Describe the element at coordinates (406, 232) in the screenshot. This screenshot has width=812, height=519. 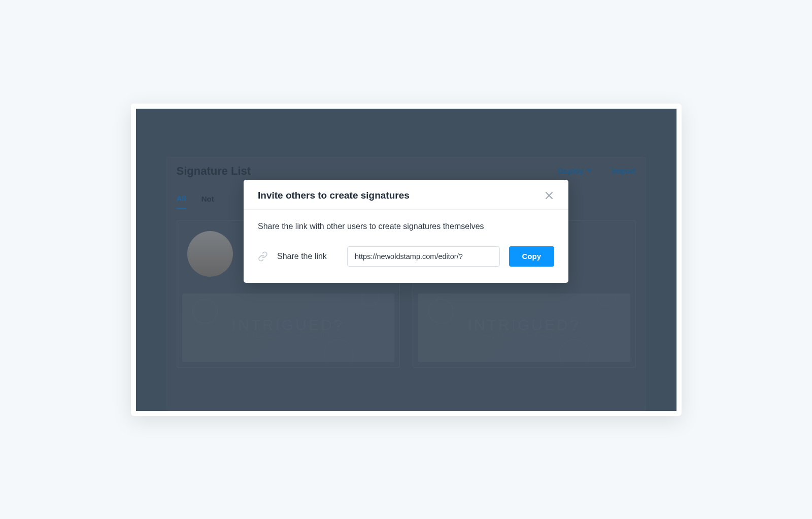
I see `invite-modal: Invite others to create signatures Share…` at that location.